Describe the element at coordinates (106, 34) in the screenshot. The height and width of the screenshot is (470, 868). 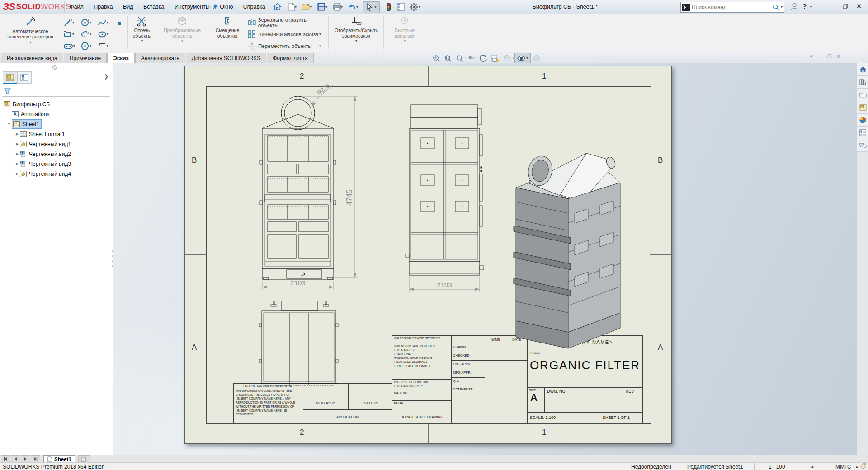
I see `ellipse-tool: ▾` at that location.